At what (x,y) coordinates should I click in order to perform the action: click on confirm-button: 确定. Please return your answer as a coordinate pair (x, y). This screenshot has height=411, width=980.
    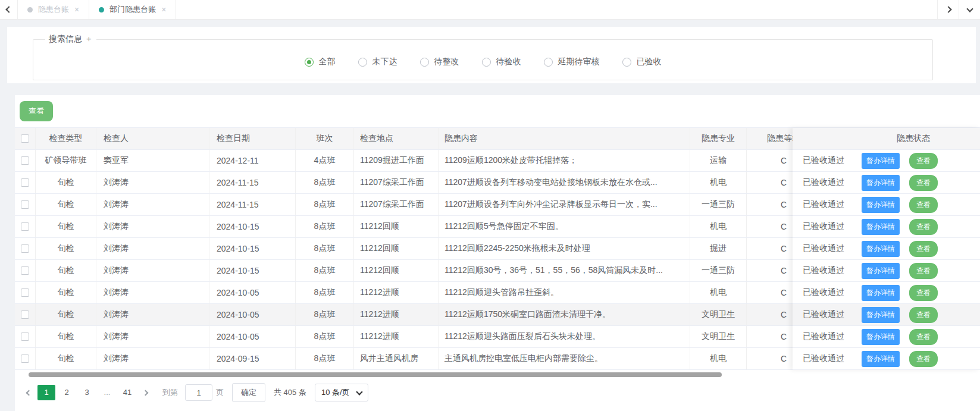
    Looking at the image, I should click on (249, 393).